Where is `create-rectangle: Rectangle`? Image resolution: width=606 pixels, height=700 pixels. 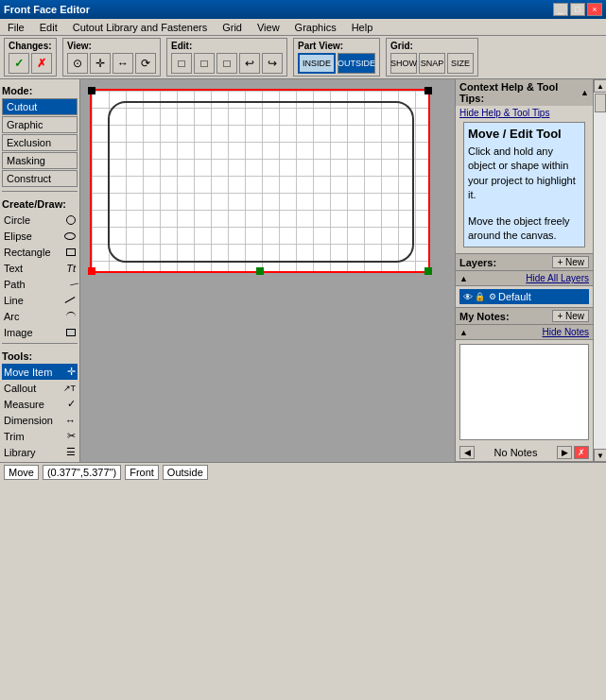 create-rectangle: Rectangle is located at coordinates (40, 251).